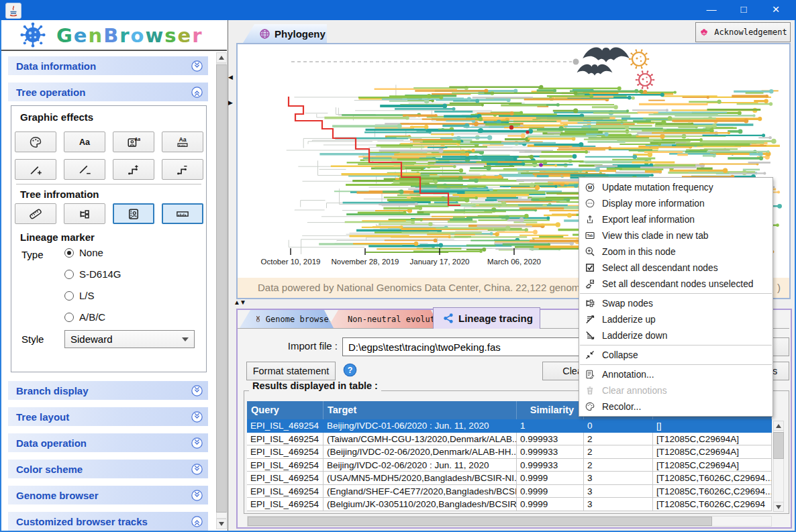 The height and width of the screenshot is (532, 796). I want to click on sidebar-scroll-up, so click(221, 58).